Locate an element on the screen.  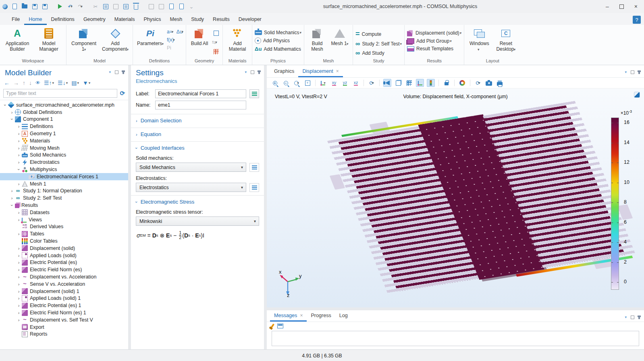
scene-light-icon: ▾ is located at coordinates (462, 83).